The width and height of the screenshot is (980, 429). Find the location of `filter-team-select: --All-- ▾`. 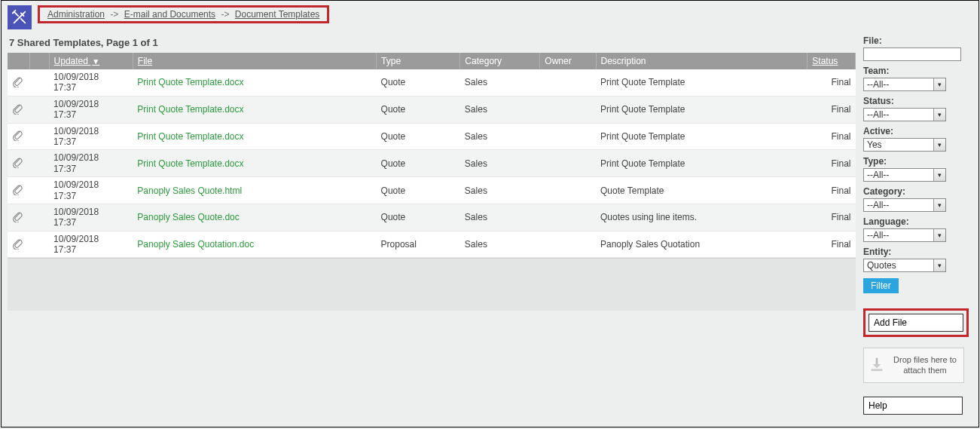

filter-team-select: --All-- ▾ is located at coordinates (905, 84).